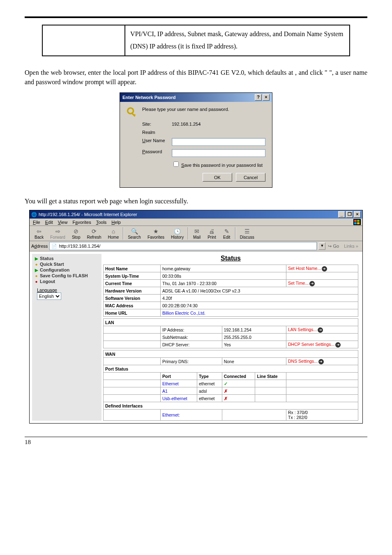 The image size is (392, 555). I want to click on tb-forward: ⇨Forward, so click(58, 233).